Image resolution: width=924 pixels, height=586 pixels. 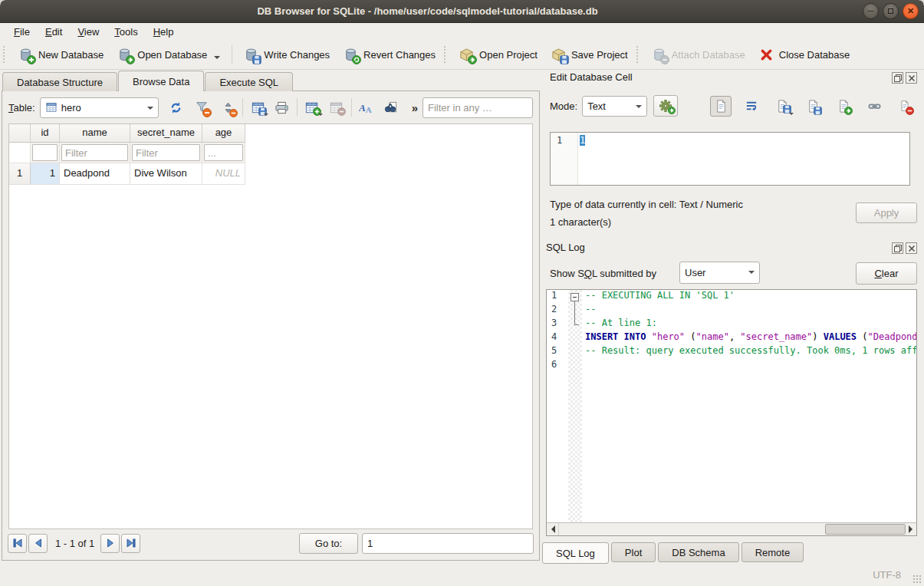 I want to click on edit-cell-dock-title: Edit Database Cell, so click(x=591, y=77).